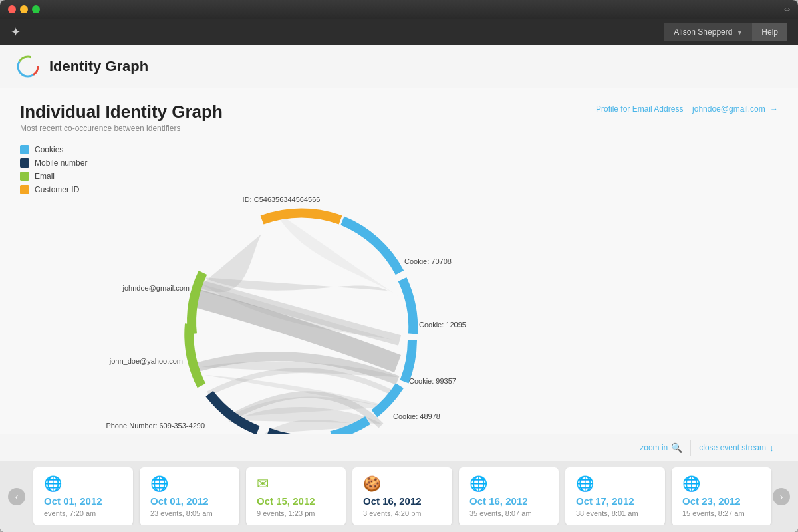 This screenshot has height=532, width=798. What do you see at coordinates (703, 32) in the screenshot?
I see `user-name: Alison Shepperd` at bounding box center [703, 32].